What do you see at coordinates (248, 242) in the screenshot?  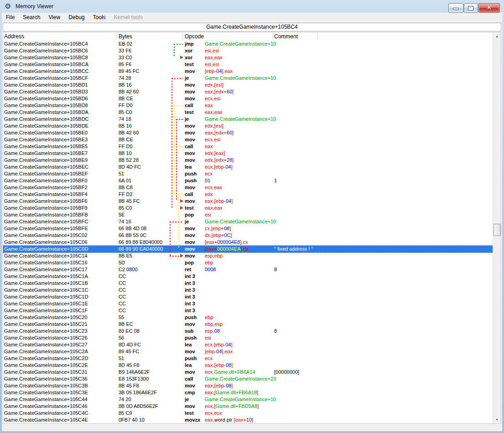 I see `disasm-row: Game.CreateGameInstance+105C0666 89 88 E…` at bounding box center [248, 242].